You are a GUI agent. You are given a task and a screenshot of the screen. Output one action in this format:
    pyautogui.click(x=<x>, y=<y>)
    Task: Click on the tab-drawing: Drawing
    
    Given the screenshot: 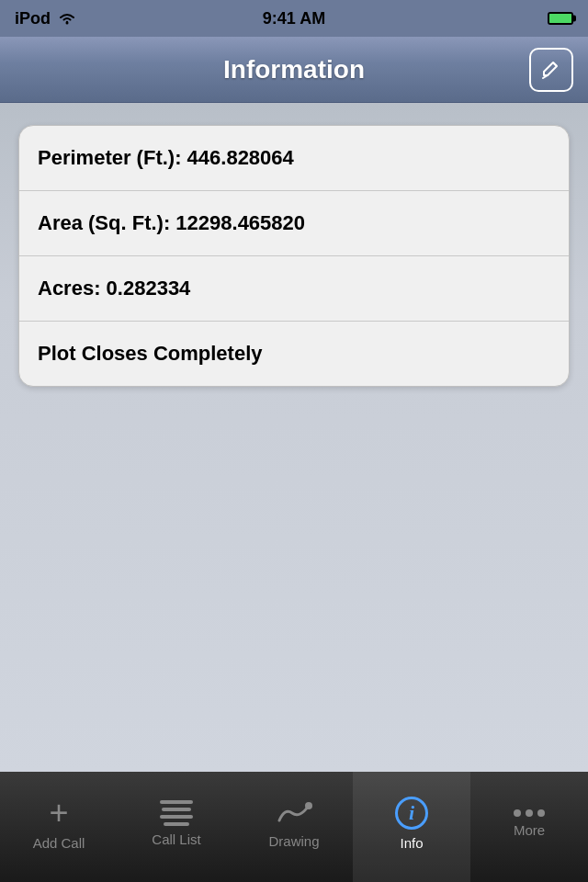 What is the action you would take?
    pyautogui.click(x=294, y=827)
    